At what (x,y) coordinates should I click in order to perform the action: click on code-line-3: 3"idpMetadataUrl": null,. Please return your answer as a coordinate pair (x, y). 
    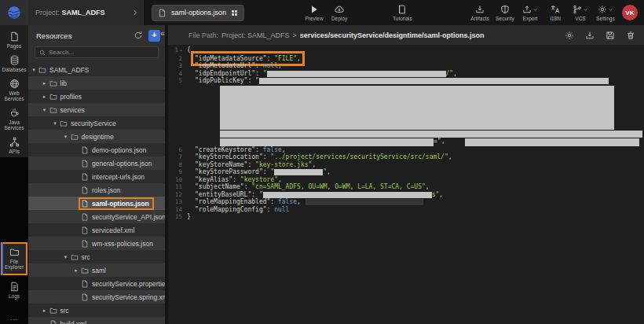
    Looking at the image, I should click on (406, 66).